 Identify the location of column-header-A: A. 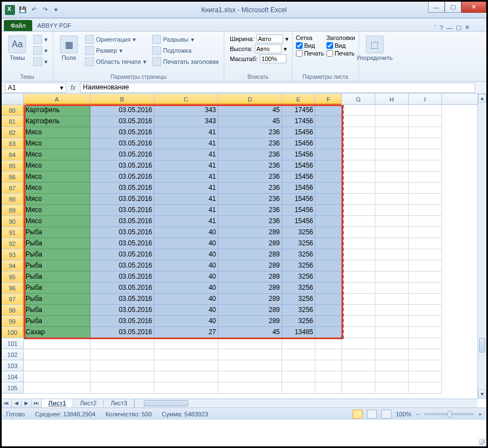
(57, 99).